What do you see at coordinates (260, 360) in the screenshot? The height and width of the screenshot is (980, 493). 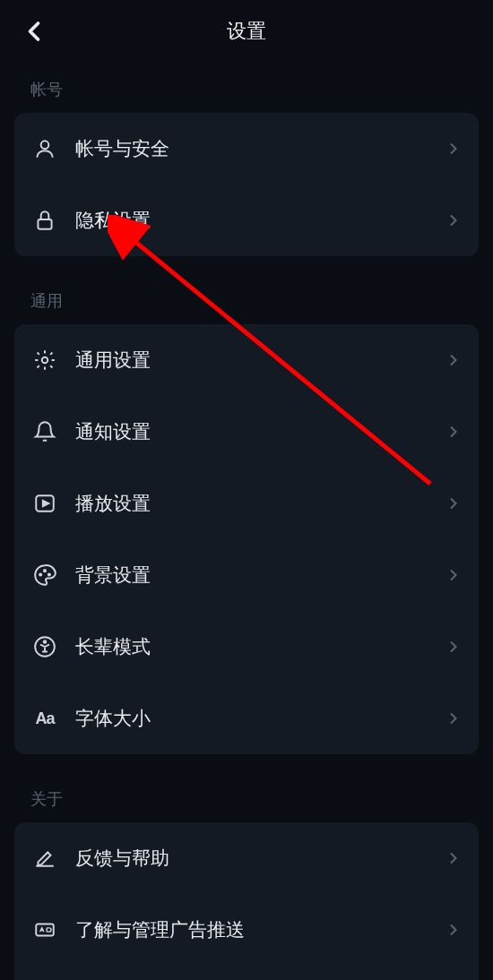 I see `item-label: 通用设置` at bounding box center [260, 360].